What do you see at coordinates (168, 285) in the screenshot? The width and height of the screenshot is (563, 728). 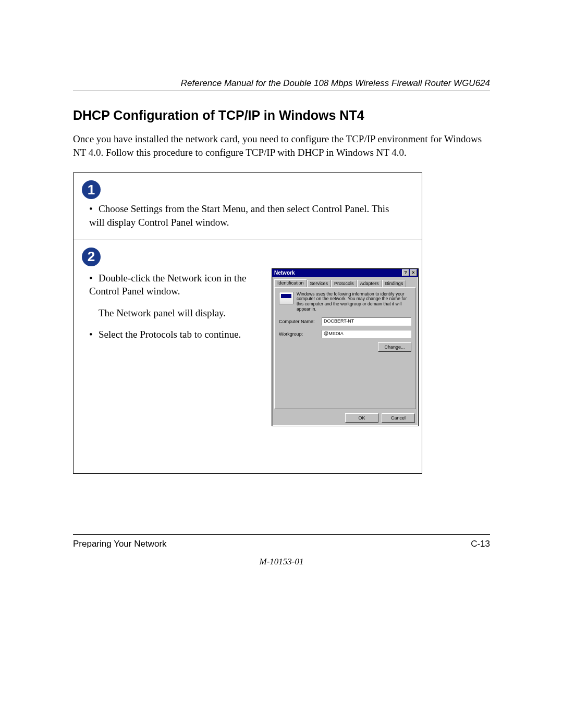 I see `step-2-bullet1-text: Double-click the Network icon in the Con…` at bounding box center [168, 285].